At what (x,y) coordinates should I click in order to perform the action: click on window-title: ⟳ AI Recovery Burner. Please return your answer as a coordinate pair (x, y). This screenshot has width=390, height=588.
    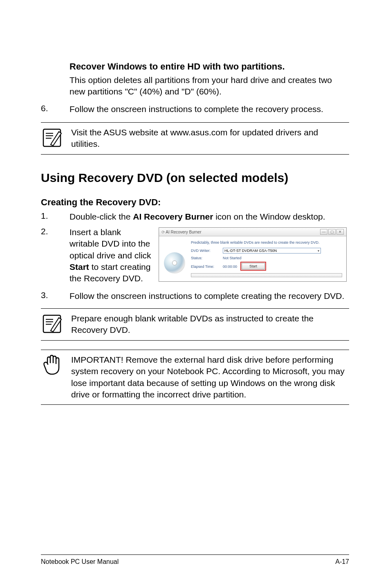
    Looking at the image, I should click on (182, 232).